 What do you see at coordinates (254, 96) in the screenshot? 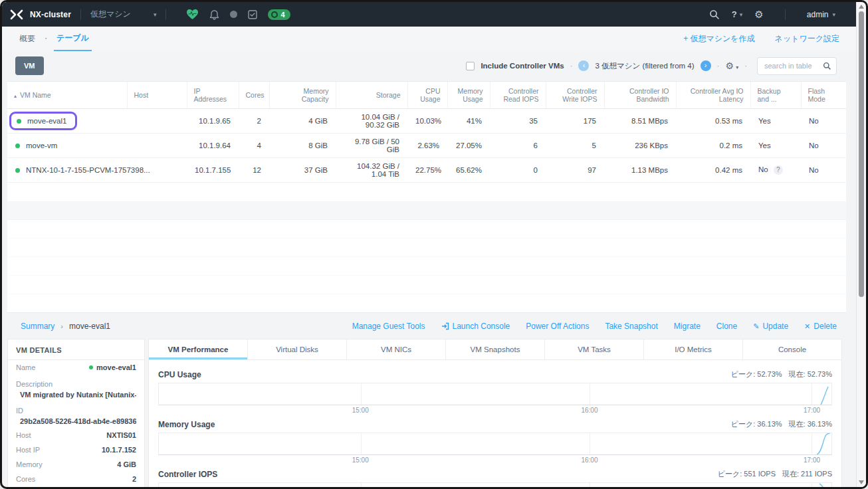
I see `col-header-cores: Cores` at bounding box center [254, 96].